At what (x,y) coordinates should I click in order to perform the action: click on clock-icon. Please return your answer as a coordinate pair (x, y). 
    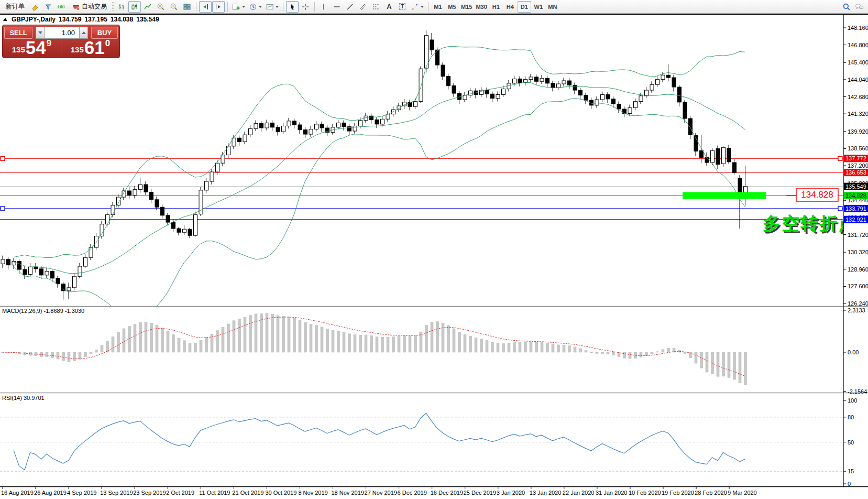
    Looking at the image, I should click on (253, 7).